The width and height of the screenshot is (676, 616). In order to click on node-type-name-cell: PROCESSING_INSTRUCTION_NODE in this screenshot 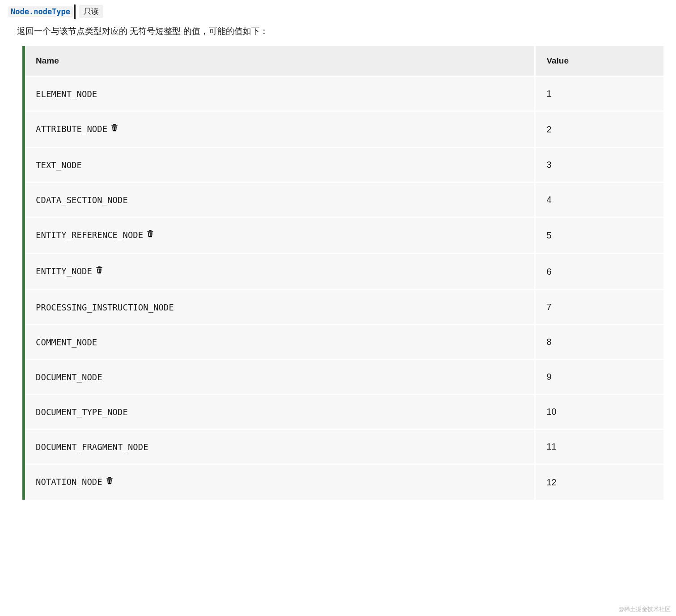, I will do `click(280, 308)`.